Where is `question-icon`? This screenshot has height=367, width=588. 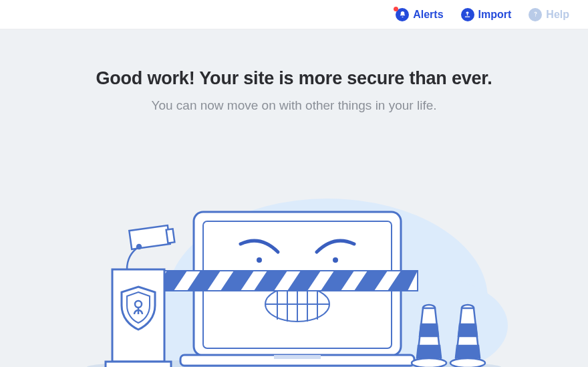 question-icon is located at coordinates (535, 15).